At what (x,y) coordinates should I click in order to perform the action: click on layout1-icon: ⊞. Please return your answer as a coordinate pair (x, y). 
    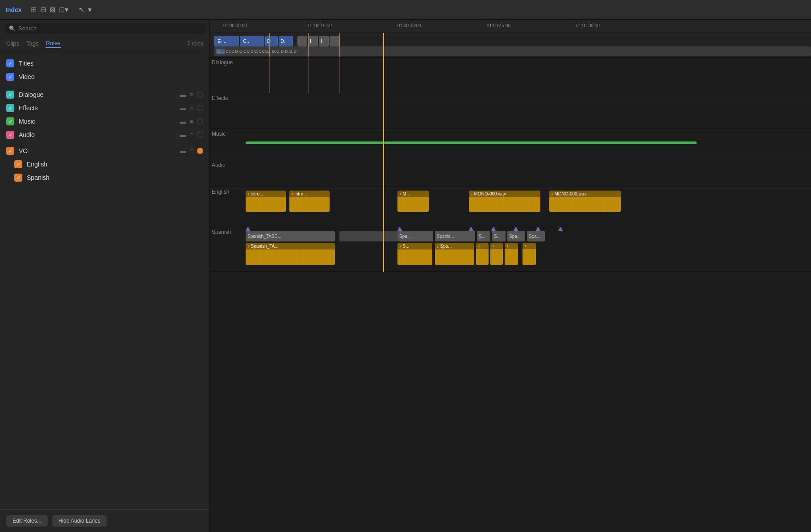
    Looking at the image, I should click on (34, 10).